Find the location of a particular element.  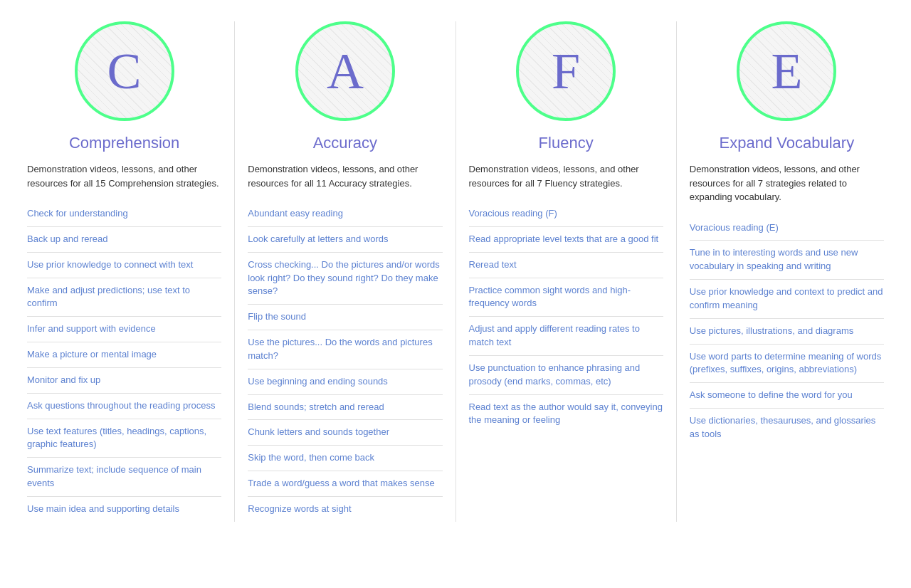

strategy-link: Read text as the author would say it, co… is located at coordinates (567, 414).